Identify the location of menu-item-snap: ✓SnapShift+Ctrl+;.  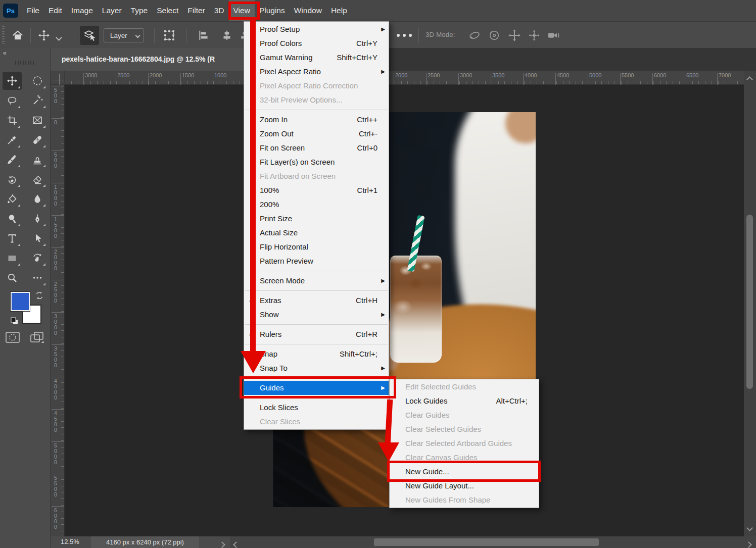
(316, 354).